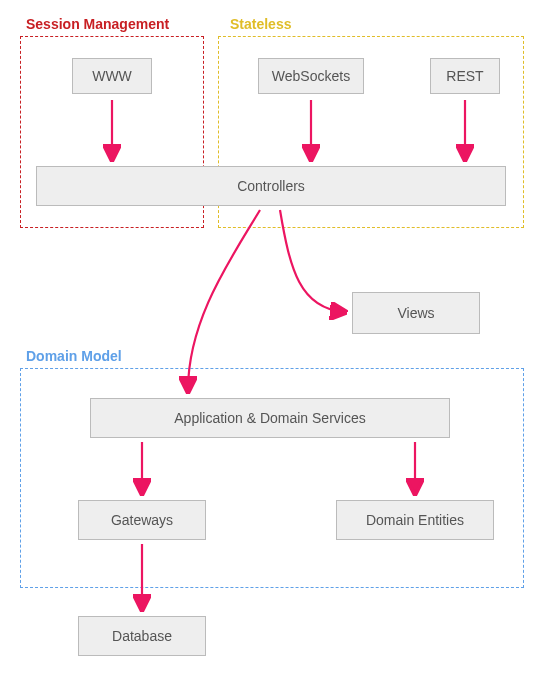 The height and width of the screenshot is (685, 545). I want to click on arrow-controllers-to-app-services, so click(224, 300).